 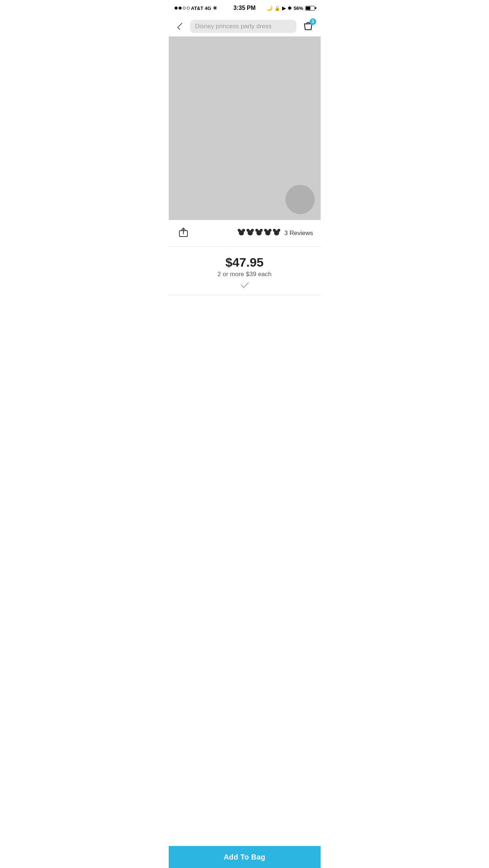 I want to click on battery-fill, so click(x=308, y=8).